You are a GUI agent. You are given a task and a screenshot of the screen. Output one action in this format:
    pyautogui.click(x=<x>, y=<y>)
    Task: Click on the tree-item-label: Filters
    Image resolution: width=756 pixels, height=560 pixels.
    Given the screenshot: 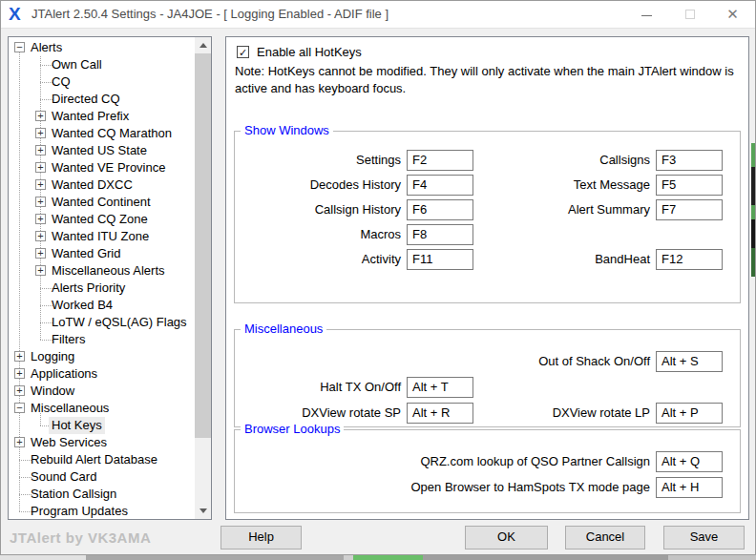 What is the action you would take?
    pyautogui.click(x=69, y=340)
    